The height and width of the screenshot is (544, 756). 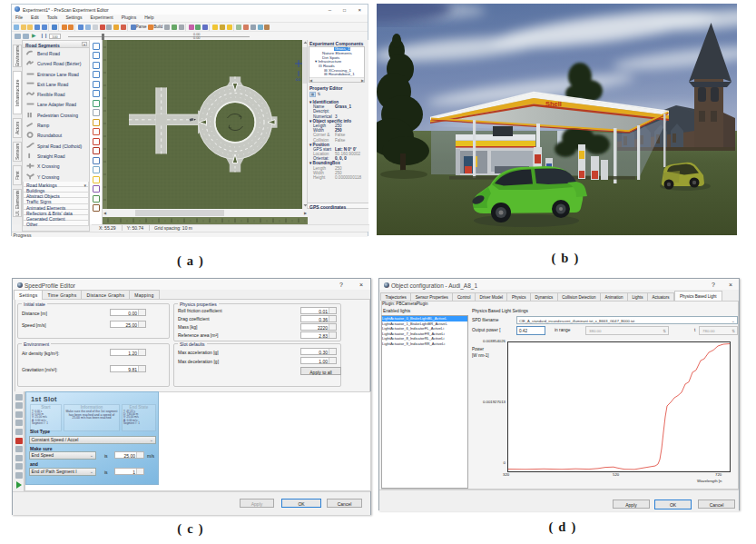 I want to click on svg-text: 0.0, so click(x=298, y=80).